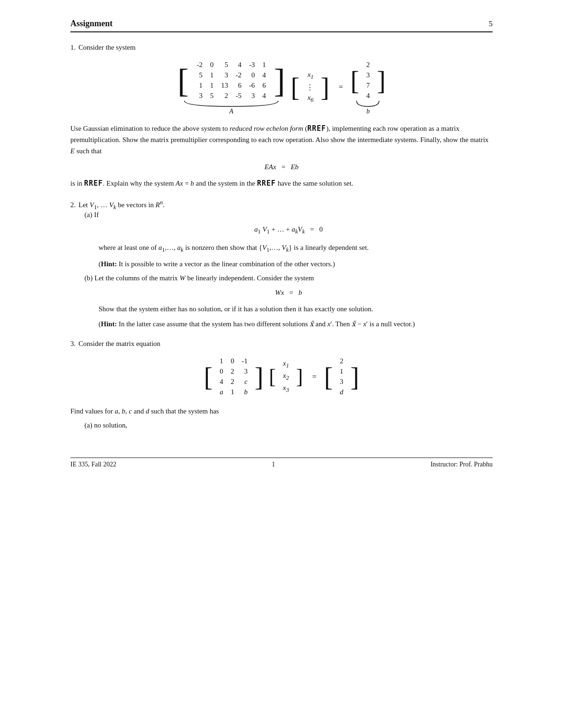 The width and height of the screenshot is (563, 728). Describe the element at coordinates (224, 85) in the screenshot. I see `cell: 13` at that location.